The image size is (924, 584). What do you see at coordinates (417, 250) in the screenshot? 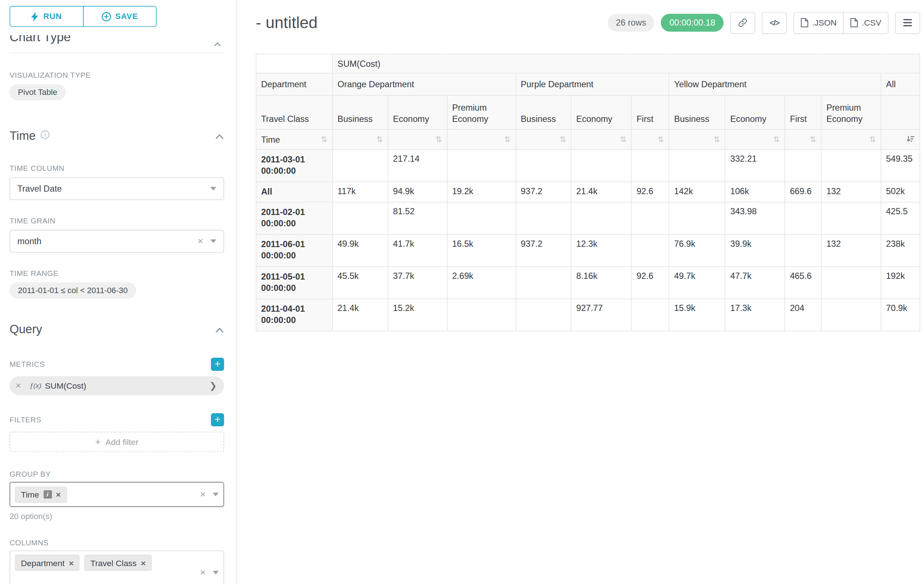
I see `pivot-value-cell: 41.7k` at bounding box center [417, 250].